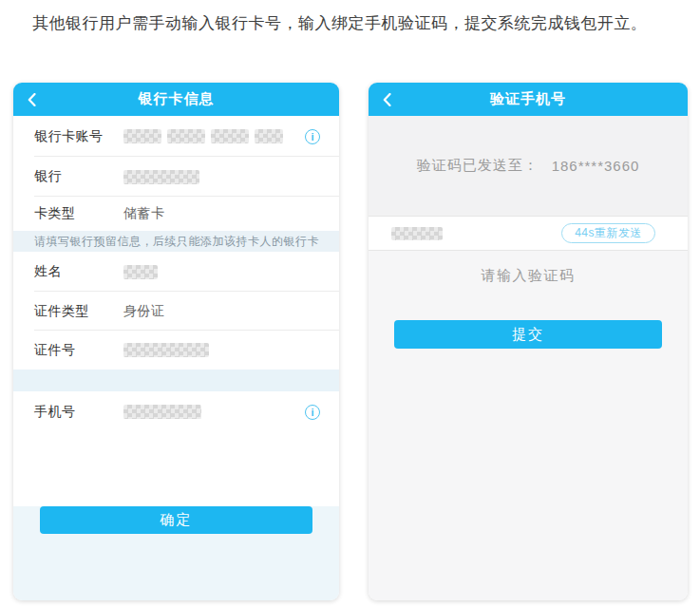  I want to click on field-row-bank: 银行, so click(177, 177).